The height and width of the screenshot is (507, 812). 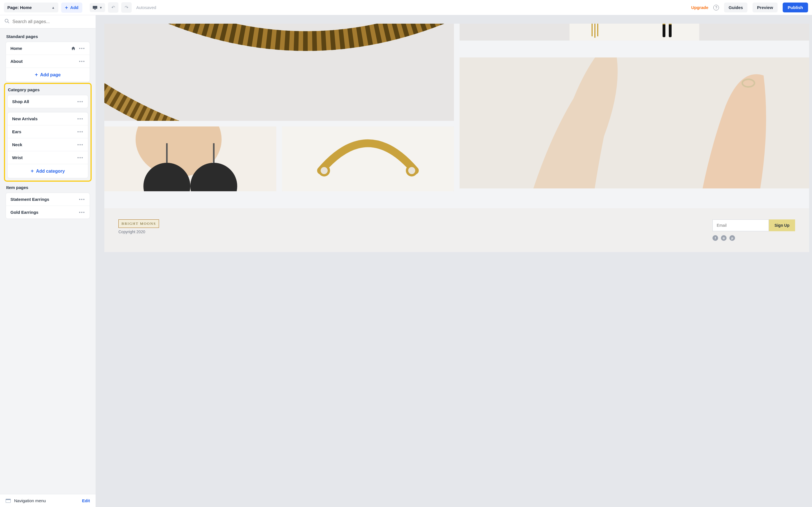 What do you see at coordinates (406, 7) in the screenshot?
I see `topbar: Page: Home ▲ + Add ▼ ↶ ↷ Autosaved Upgra…` at bounding box center [406, 7].